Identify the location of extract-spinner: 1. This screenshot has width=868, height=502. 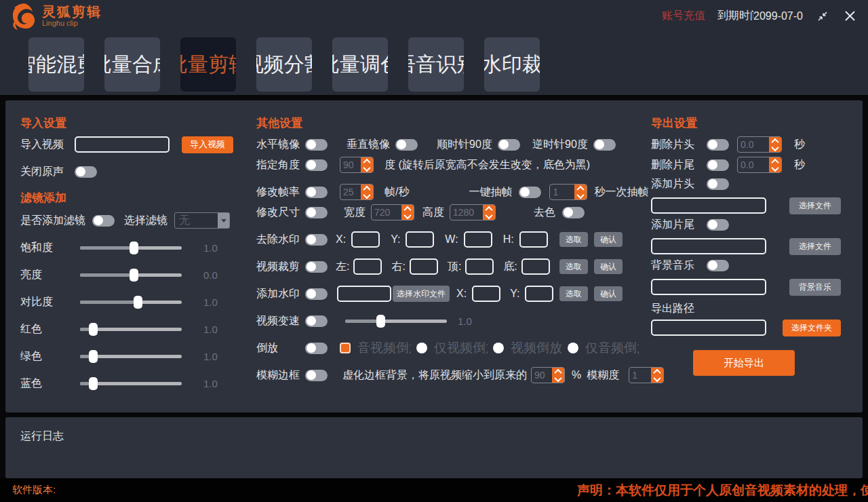
(568, 192).